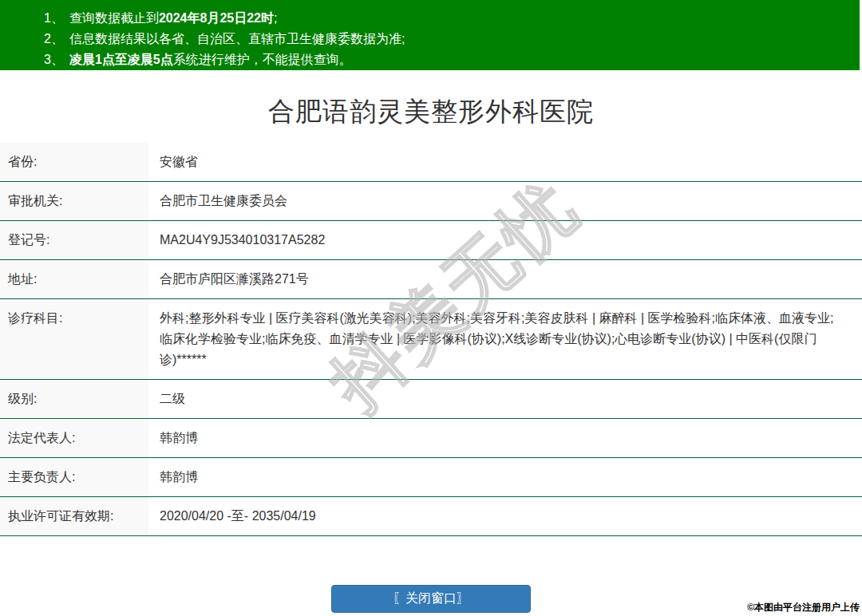 The width and height of the screenshot is (862, 616). I want to click on table-row-province: 省份: 安徽省, so click(431, 163).